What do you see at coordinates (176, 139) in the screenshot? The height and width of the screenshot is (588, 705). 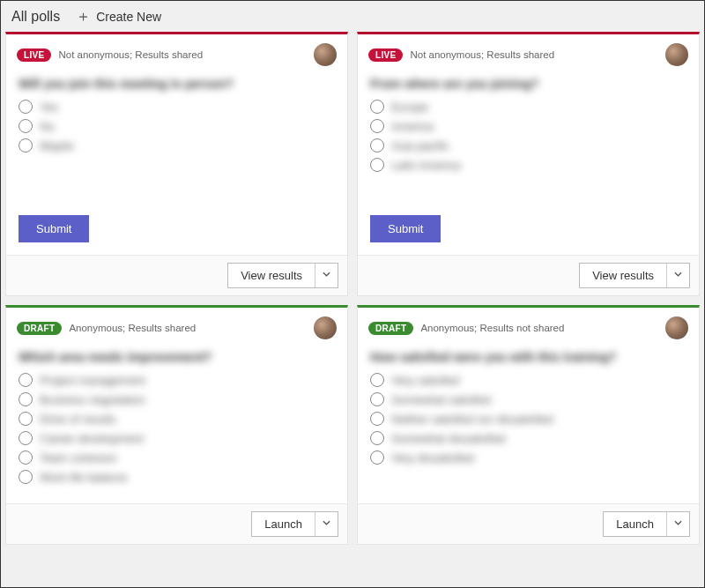 I see `card-body: Will you join this meeting in person? Ye…` at bounding box center [176, 139].